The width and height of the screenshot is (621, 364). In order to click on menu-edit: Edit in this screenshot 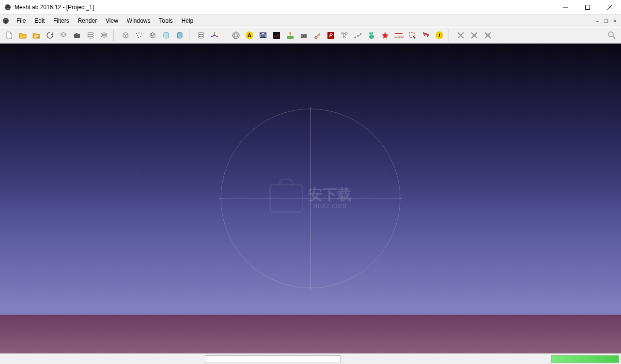, I will do `click(40, 21)`.